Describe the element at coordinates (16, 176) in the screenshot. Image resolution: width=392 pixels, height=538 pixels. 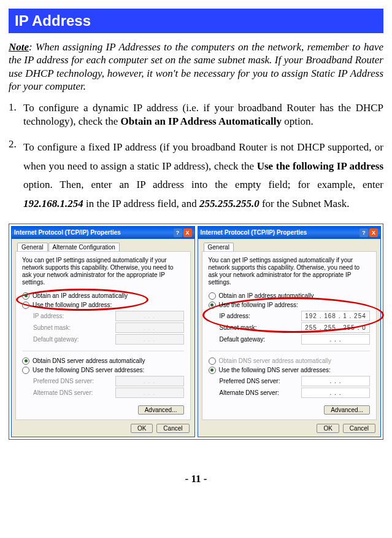
I see `list-number: 2.` at that location.